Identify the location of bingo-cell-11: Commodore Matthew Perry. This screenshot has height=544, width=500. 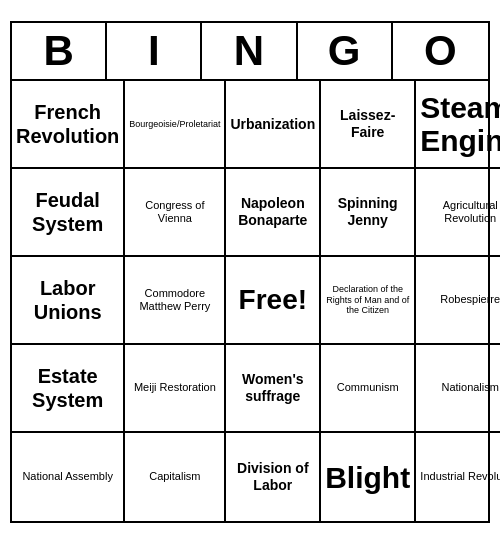
(176, 301).